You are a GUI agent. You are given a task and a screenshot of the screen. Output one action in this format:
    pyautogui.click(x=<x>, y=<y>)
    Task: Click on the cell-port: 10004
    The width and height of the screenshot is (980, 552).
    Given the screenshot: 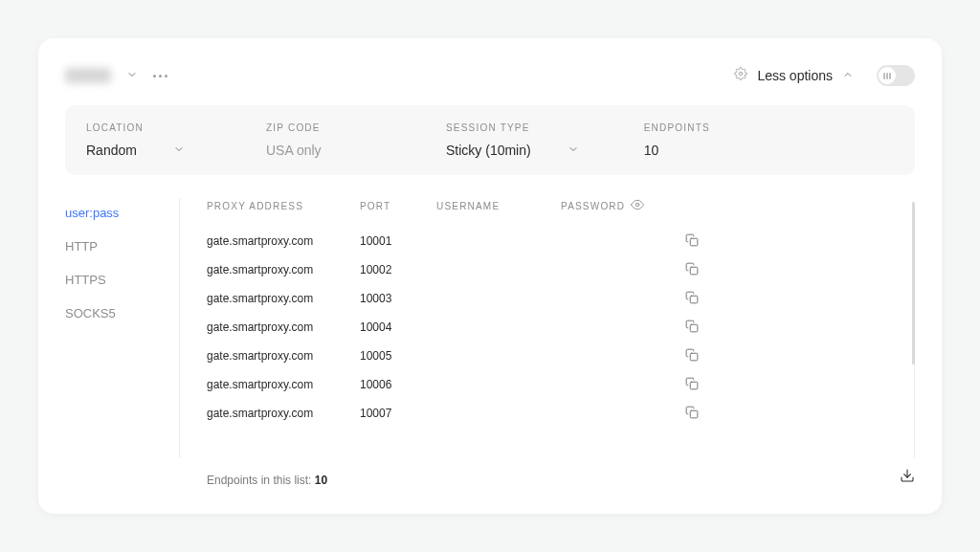 What is the action you would take?
    pyautogui.click(x=398, y=327)
    